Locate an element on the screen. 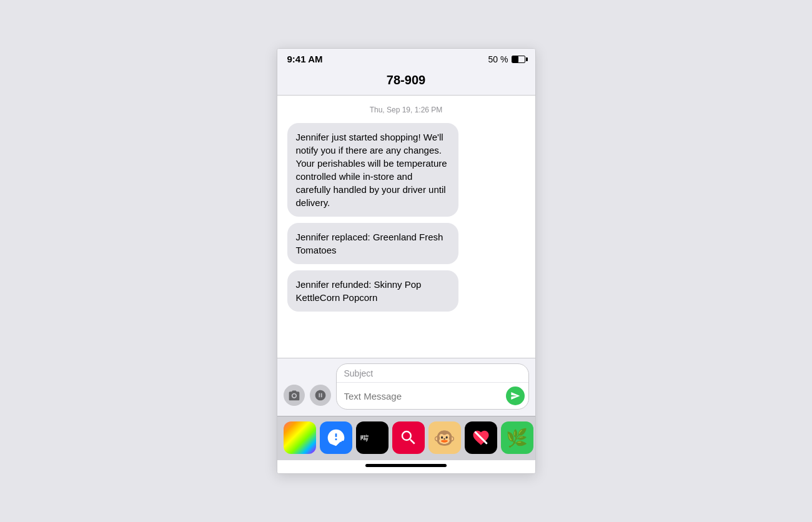 The width and height of the screenshot is (812, 522). search-dock-icon is located at coordinates (408, 438).